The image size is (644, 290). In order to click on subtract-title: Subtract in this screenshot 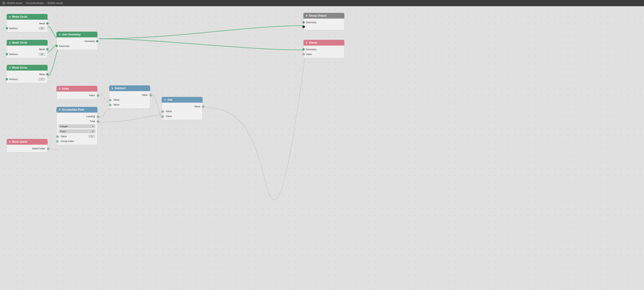, I will do `click(120, 88)`.